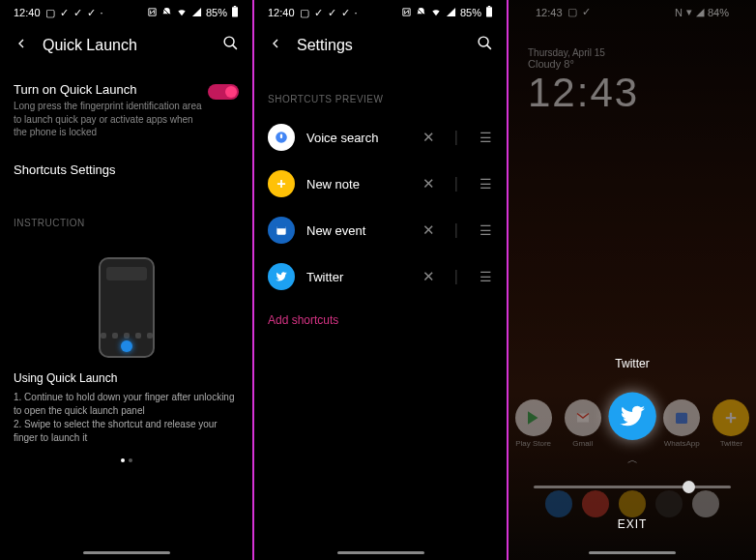 This screenshot has height=560, width=756. What do you see at coordinates (281, 137) in the screenshot?
I see `voice-search-icon` at bounding box center [281, 137].